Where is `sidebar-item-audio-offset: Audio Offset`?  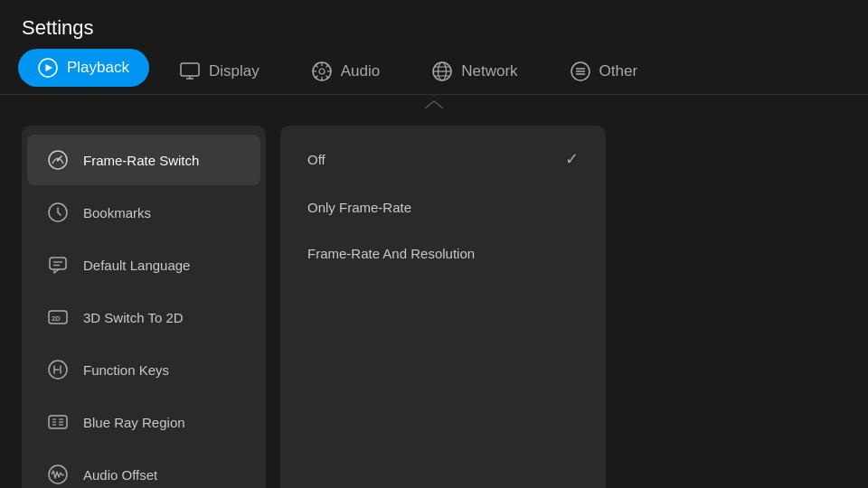
sidebar-item-audio-offset: Audio Offset is located at coordinates (144, 468).